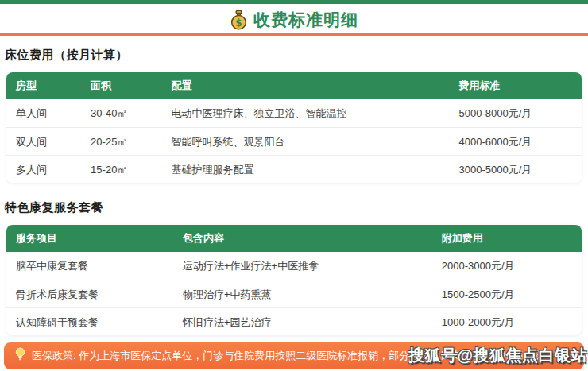 The image size is (588, 371). What do you see at coordinates (44, 86) in the screenshot?
I see `column-header: 房型` at bounding box center [44, 86].